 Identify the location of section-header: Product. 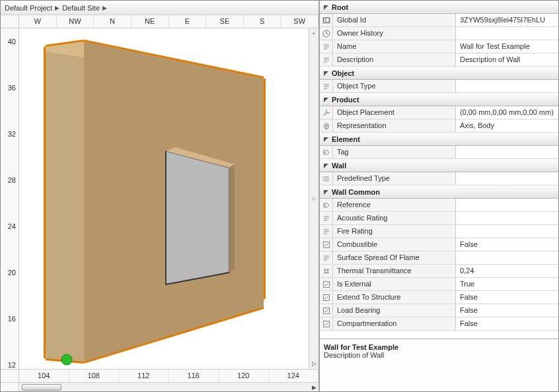
(439, 100).